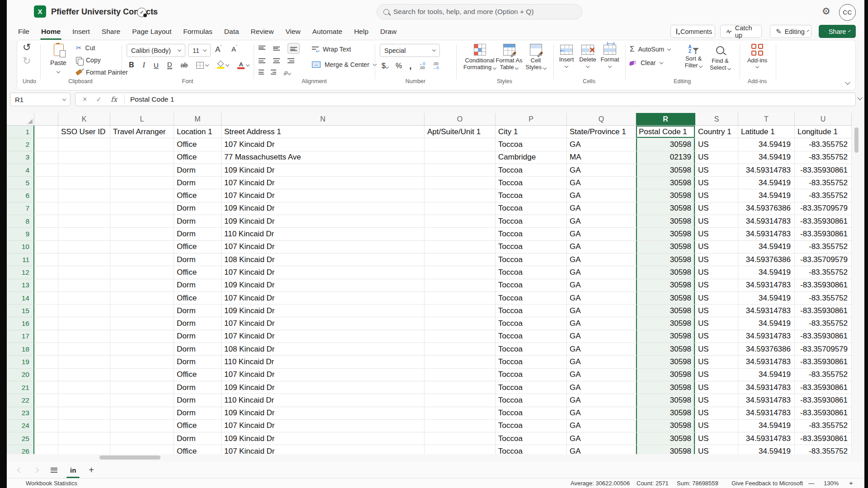  I want to click on cell-P18: Toccoa, so click(531, 349).